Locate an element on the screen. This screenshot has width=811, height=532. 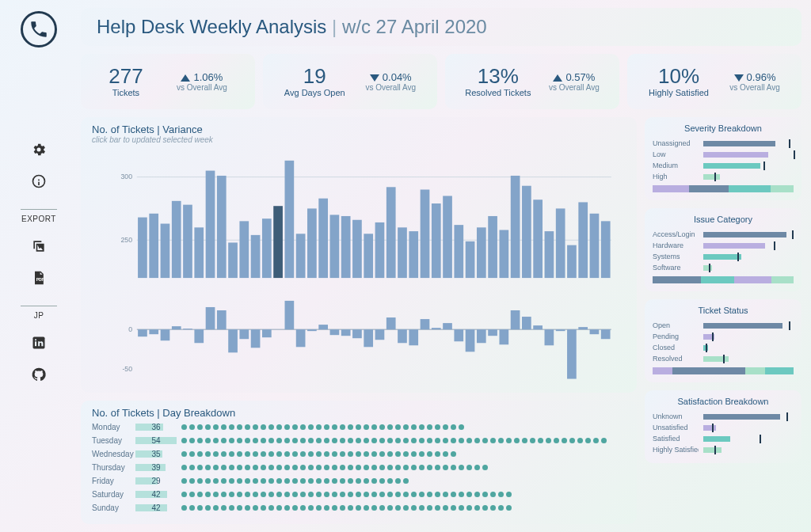
logo-phone-icon is located at coordinates (39, 29).